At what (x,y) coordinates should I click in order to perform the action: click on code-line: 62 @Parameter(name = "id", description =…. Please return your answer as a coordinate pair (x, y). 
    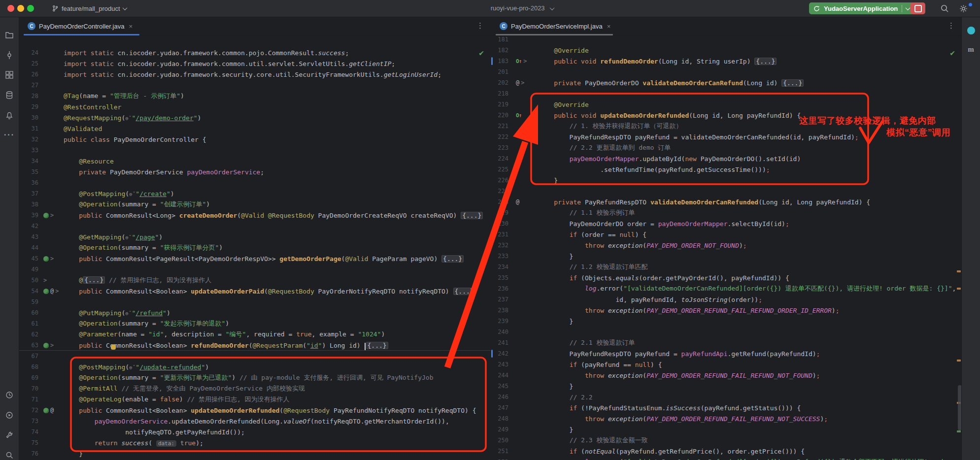
    Looking at the image, I should click on (255, 334).